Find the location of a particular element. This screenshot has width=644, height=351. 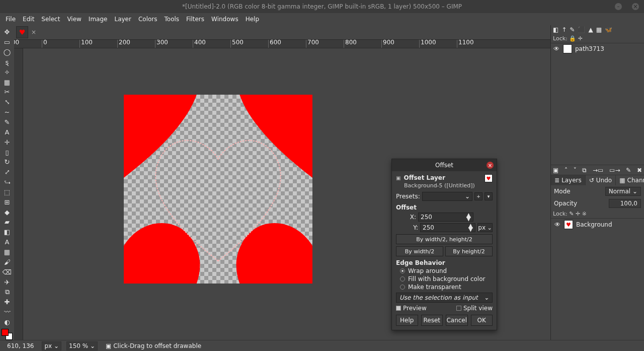

zoom-selector: 150 % ⌄ is located at coordinates (82, 346).